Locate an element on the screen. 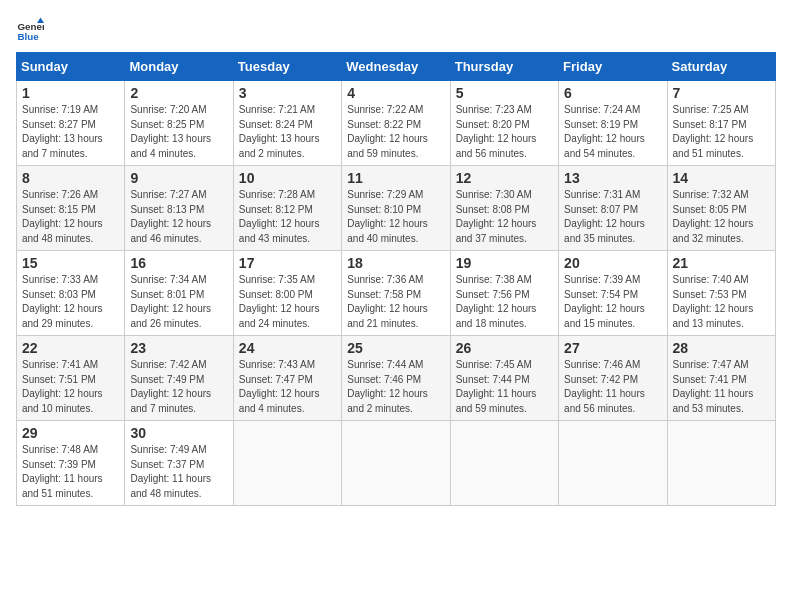  svg-text: Blue is located at coordinates (28, 36).